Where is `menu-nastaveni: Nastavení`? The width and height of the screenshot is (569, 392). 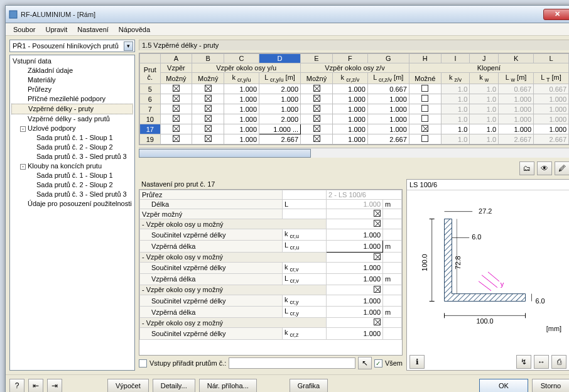 menu-nastaveni: Nastavení is located at coordinates (93, 30).